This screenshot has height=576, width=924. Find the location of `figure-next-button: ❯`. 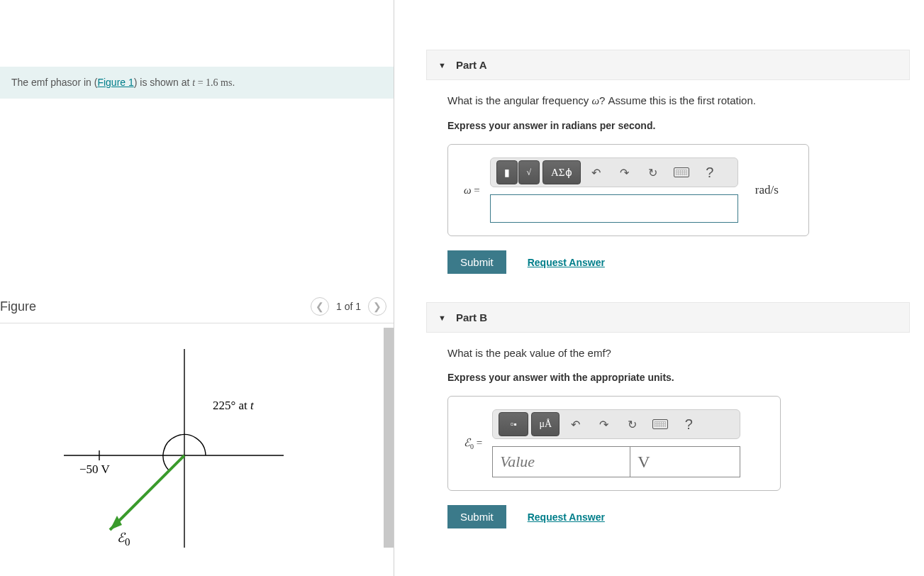

figure-next-button: ❯ is located at coordinates (377, 306).